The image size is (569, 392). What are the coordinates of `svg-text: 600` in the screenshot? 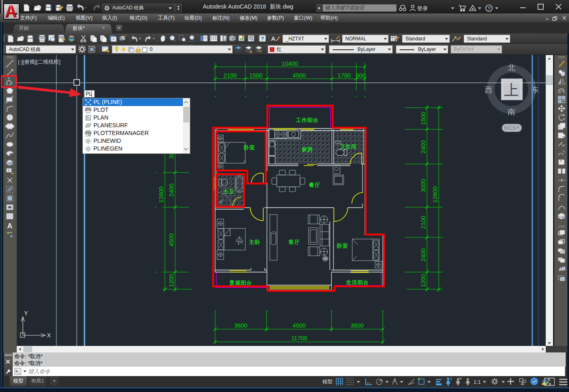 It's located at (361, 75).